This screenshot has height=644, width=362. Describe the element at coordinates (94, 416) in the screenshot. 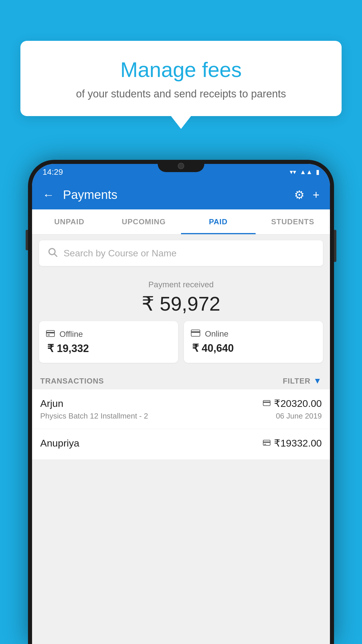

I see `transaction-description: Physics Batch 12 Installment - 2` at that location.